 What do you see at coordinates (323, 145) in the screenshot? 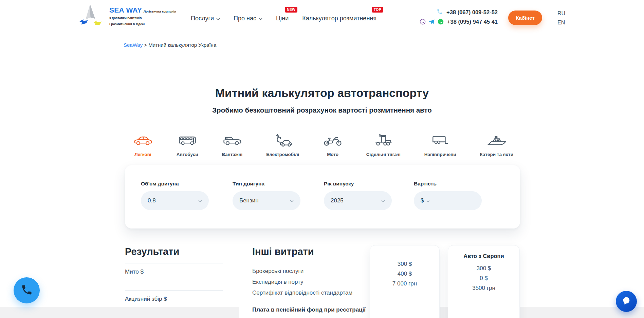
I see `vehicle-type-tabs: Легкові Автобуси` at bounding box center [323, 145].